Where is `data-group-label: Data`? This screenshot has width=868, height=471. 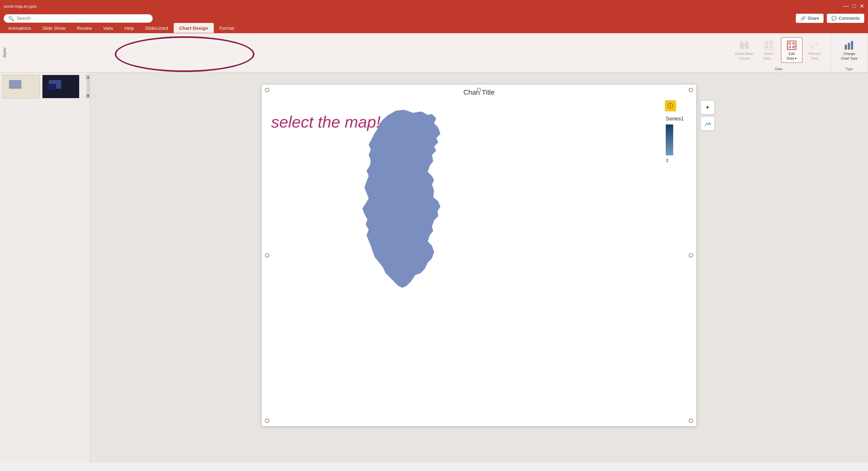
data-group-label: Data is located at coordinates (778, 69).